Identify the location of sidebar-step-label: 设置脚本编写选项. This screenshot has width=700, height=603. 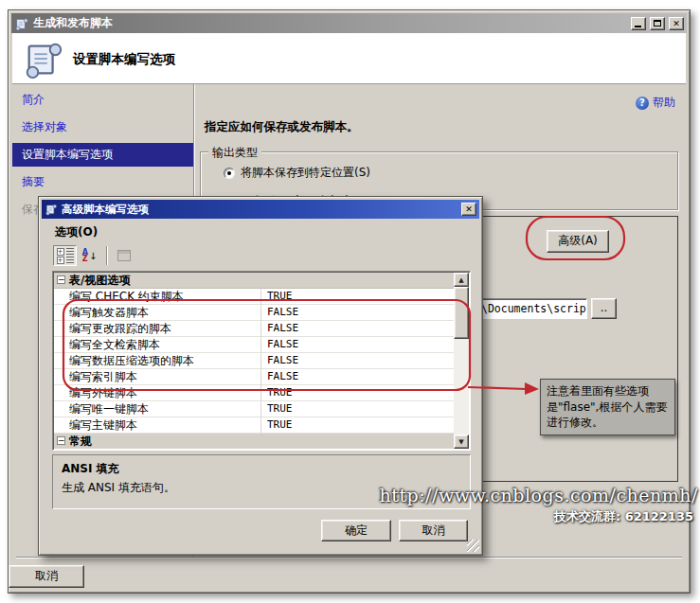
(67, 154).